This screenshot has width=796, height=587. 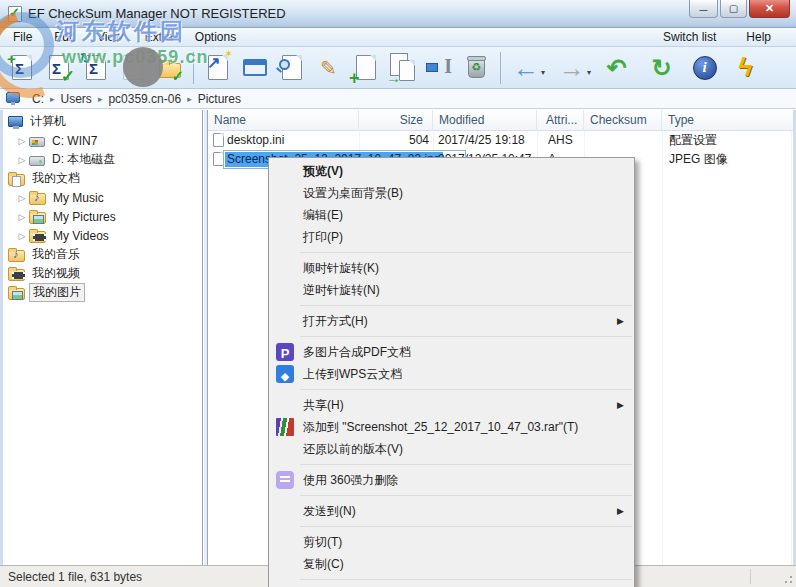 What do you see at coordinates (102, 236) in the screenshot?
I see `tree-item-my-videos-en: ▷My Videos` at bounding box center [102, 236].